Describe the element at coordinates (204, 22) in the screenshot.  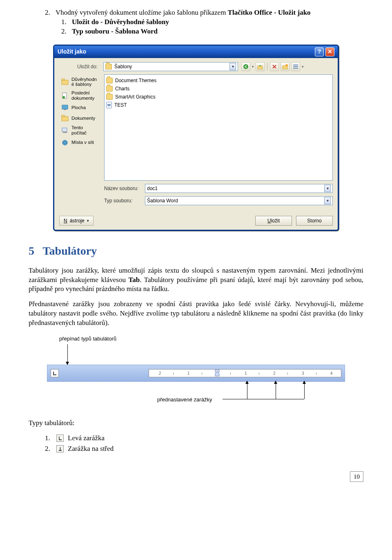
I see `sub-item-1: 1. Uložit do - Důvěryhodné šablony` at that location.